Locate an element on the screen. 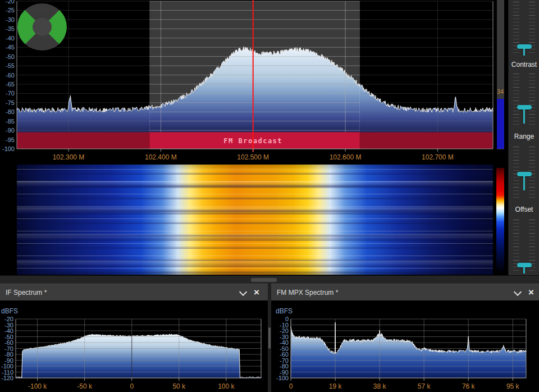 The width and height of the screenshot is (539, 392). svg-text: 19 k is located at coordinates (336, 386).